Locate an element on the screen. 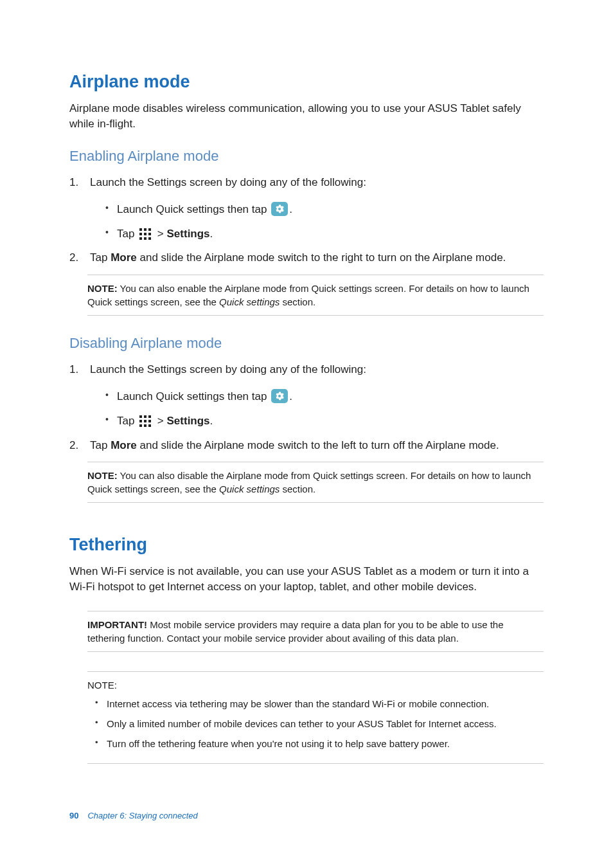 This screenshot has width=613, height=868. page-footer: 90Chapter 6: Staying connected is located at coordinates (134, 815).